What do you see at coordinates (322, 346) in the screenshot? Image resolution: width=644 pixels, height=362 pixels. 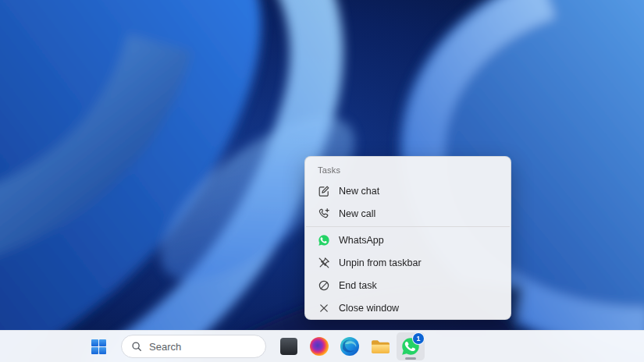 I see `taskbar: Search` at bounding box center [322, 346].